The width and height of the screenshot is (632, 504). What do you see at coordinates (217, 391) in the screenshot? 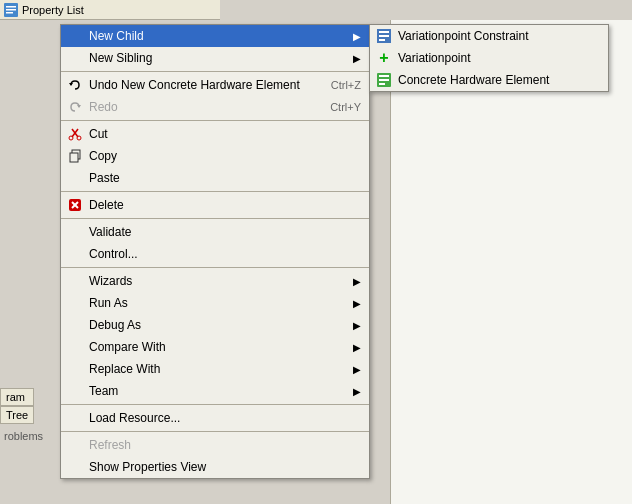
I see `team-label: Team` at bounding box center [217, 391].